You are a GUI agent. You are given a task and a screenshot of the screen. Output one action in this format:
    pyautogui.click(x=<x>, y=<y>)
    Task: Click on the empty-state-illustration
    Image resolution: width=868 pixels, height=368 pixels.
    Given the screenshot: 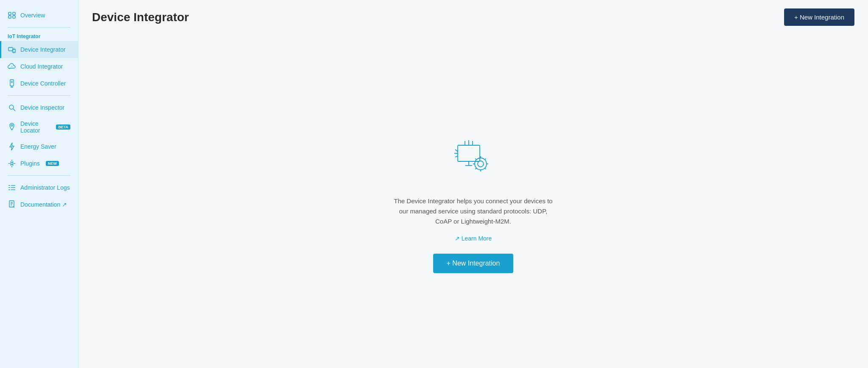 What is the action you would take?
    pyautogui.click(x=473, y=157)
    